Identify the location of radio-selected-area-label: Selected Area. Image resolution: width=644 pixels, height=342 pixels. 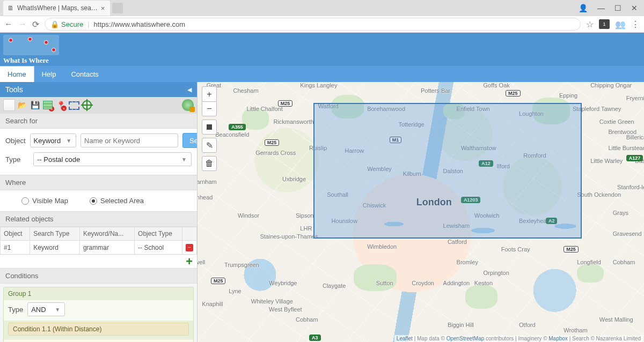
(122, 200).